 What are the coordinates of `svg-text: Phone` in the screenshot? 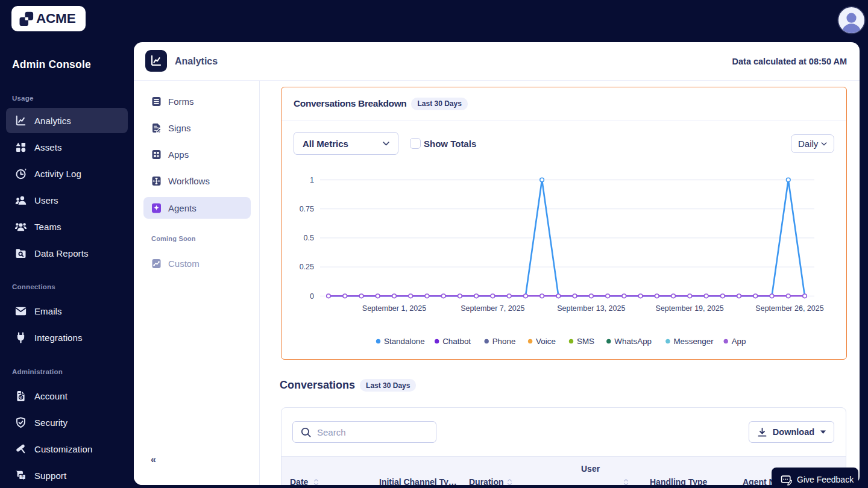 It's located at (504, 341).